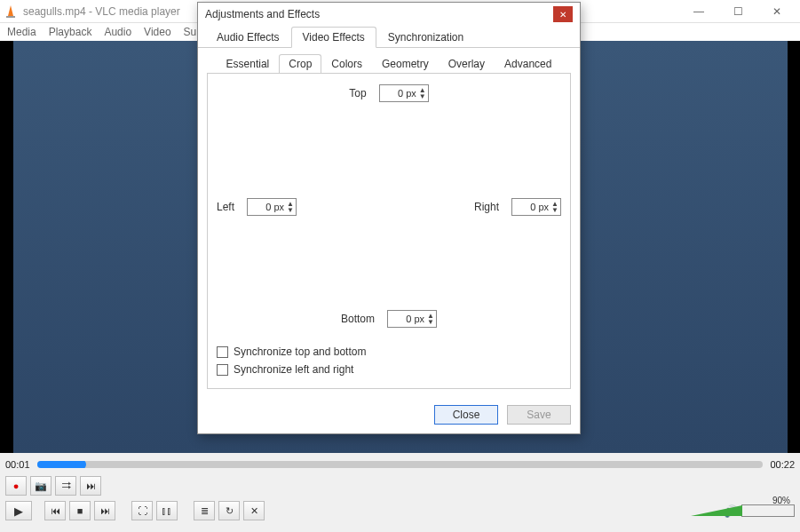 Image resolution: width=800 pixels, height=532 pixels. Describe the element at coordinates (222, 352) in the screenshot. I see `sync-top-bottom-checkbox` at that location.